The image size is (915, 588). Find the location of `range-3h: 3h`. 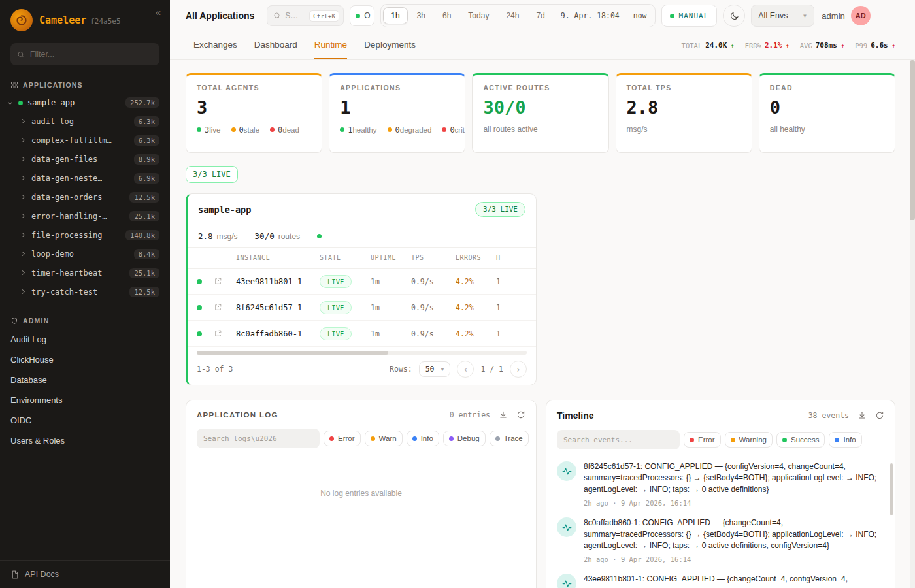

range-3h: 3h is located at coordinates (421, 16).